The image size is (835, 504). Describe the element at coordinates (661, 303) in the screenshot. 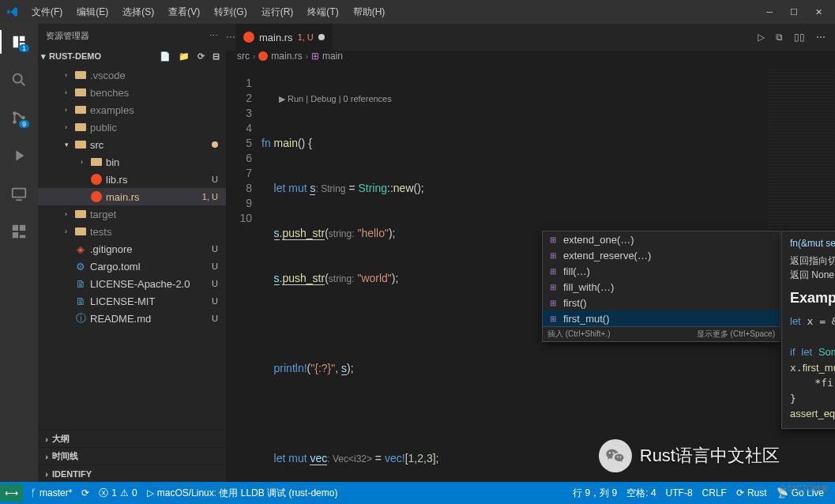

I see `intellisense-item: ⊞first()` at that location.